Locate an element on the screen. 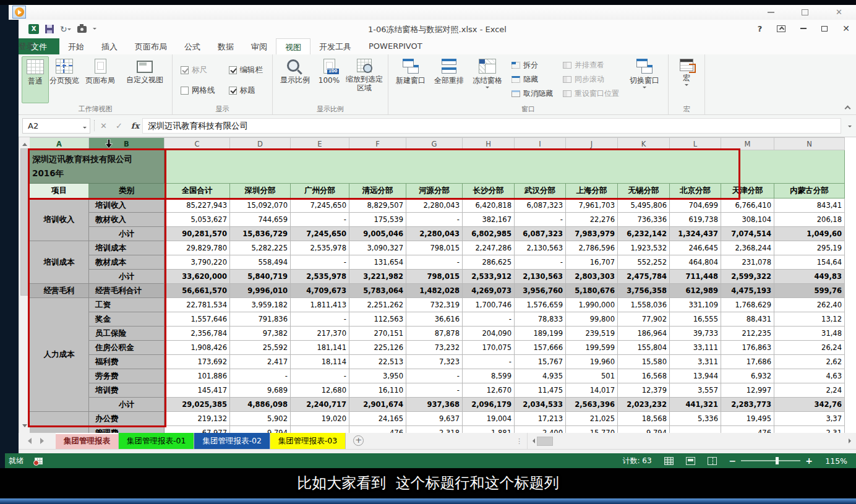 The height and width of the screenshot is (504, 856). value-cell: 295,19 is located at coordinates (810, 249).